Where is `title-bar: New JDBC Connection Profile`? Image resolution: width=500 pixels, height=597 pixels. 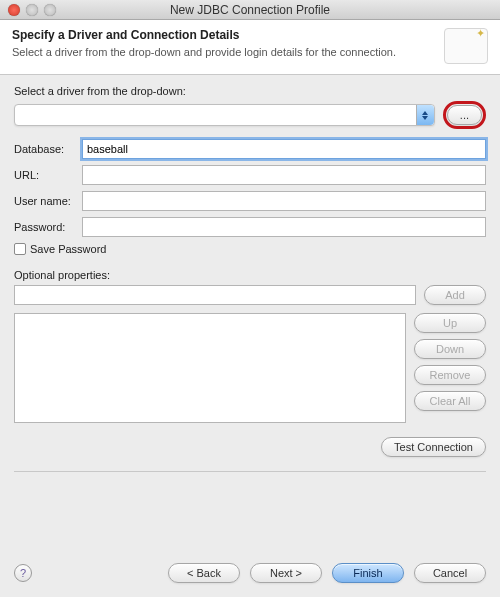
title-bar: New JDBC Connection Profile is located at coordinates (250, 10).